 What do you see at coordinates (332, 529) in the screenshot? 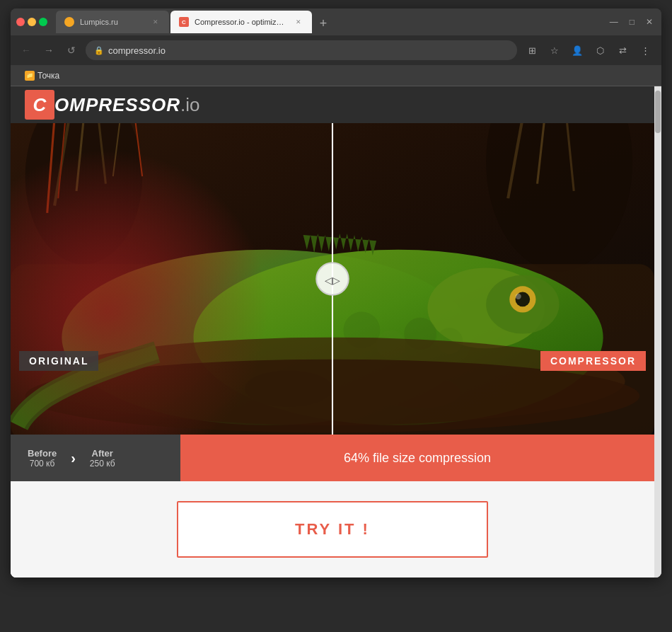
I see `try-it-section: TRY IT !` at bounding box center [332, 529].